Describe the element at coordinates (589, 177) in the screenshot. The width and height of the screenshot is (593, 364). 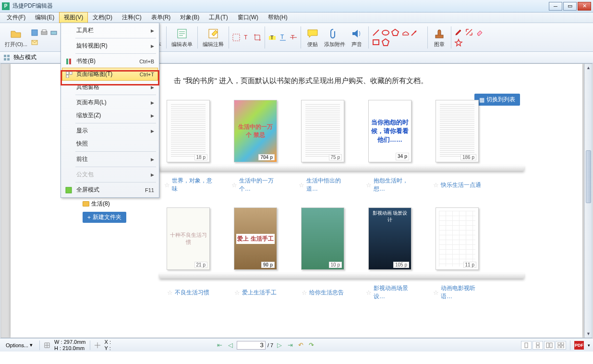
I see `scrollbar-thumb` at that location.